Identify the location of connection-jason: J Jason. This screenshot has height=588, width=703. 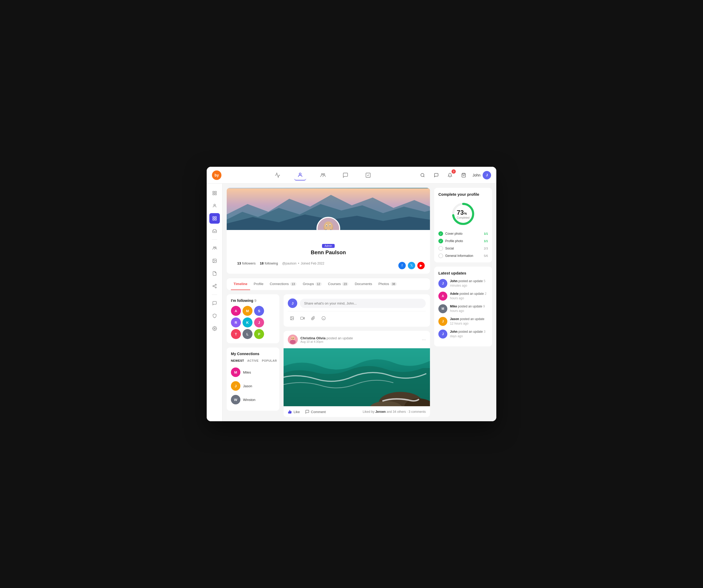
(253, 386).